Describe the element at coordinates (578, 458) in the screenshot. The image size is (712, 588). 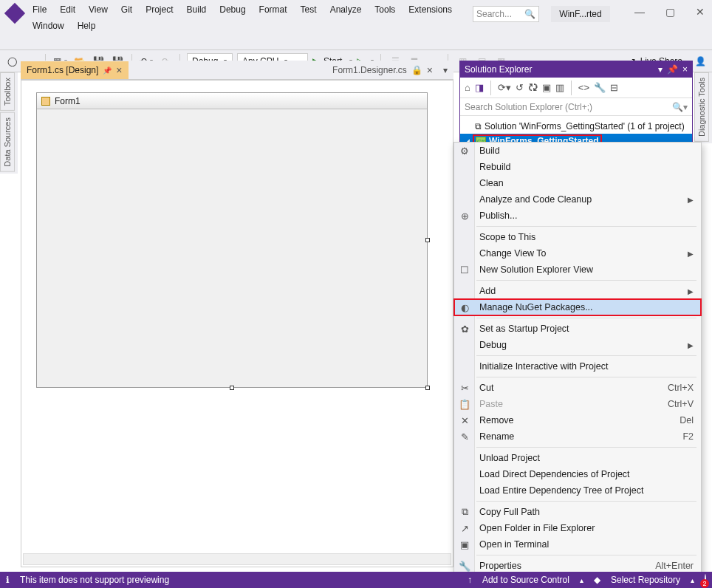
I see `ctx-unload-project: Unload Project` at that location.